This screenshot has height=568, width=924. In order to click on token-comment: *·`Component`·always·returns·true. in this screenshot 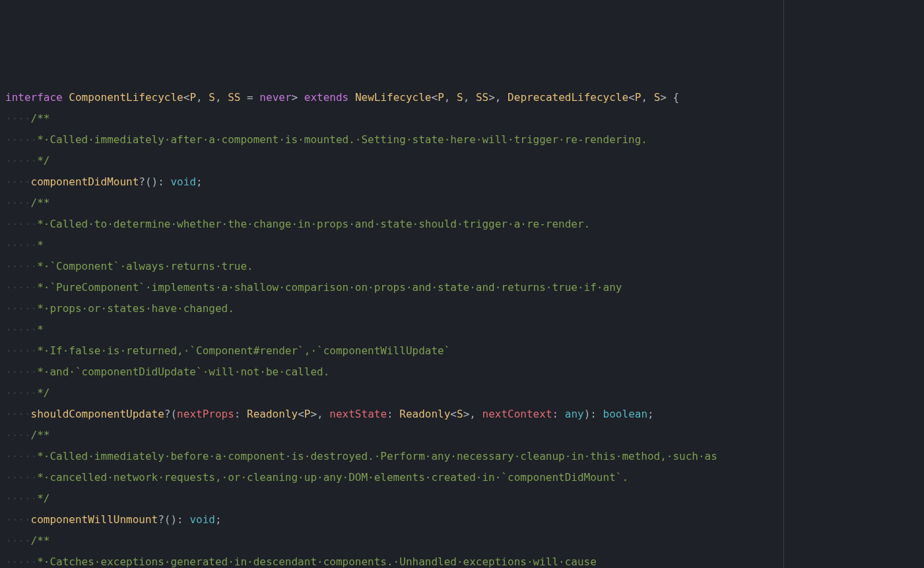, I will do `click(145, 267)`.